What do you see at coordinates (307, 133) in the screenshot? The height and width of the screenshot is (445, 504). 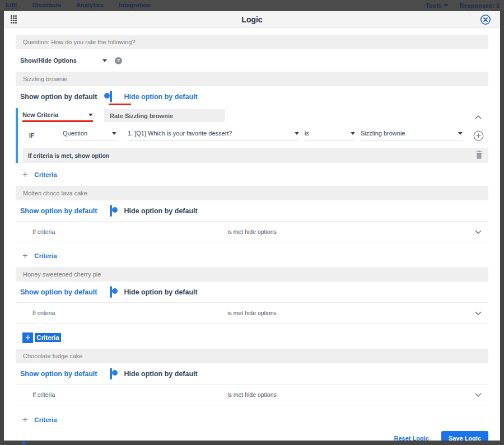 I see `condition-operator-value: is` at bounding box center [307, 133].